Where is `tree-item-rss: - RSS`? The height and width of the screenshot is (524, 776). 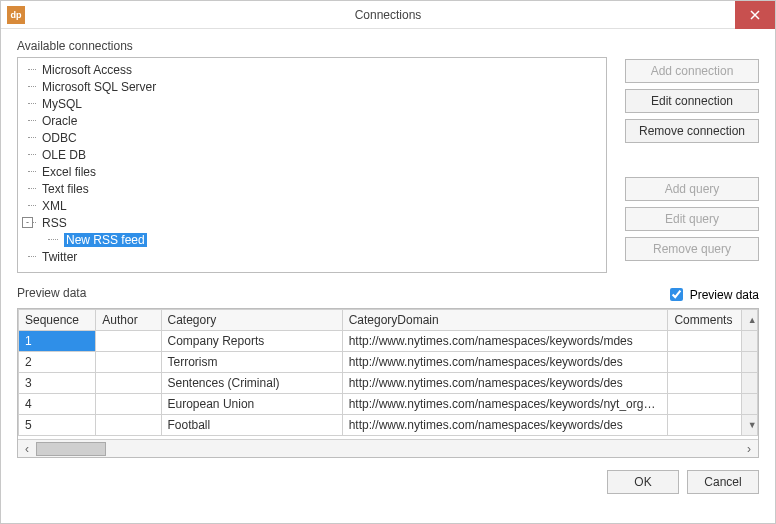
tree-item-rss: - RSS is located at coordinates (312, 224).